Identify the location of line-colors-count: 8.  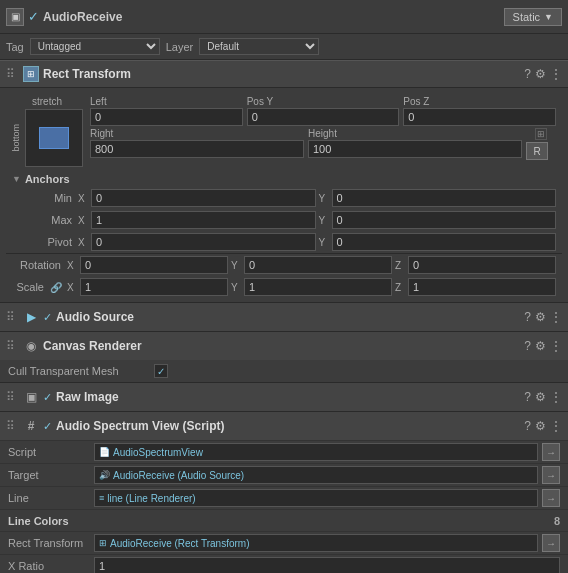
(557, 521).